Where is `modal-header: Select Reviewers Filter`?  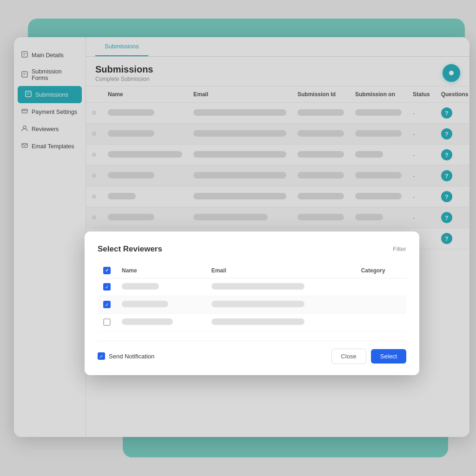
modal-header: Select Reviewers Filter is located at coordinates (252, 249).